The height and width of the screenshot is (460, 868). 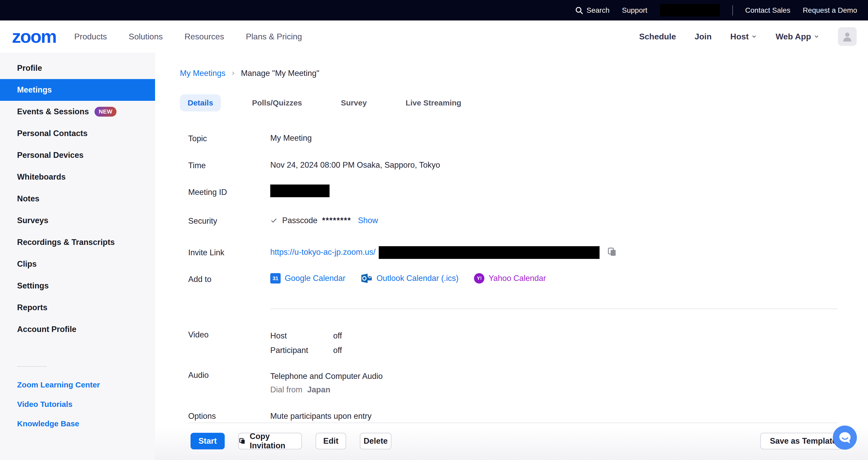 What do you see at coordinates (355, 165) in the screenshot?
I see `time-value: Nov 24, 2024 08:00 PM Osaka, Sapporo, To…` at bounding box center [355, 165].